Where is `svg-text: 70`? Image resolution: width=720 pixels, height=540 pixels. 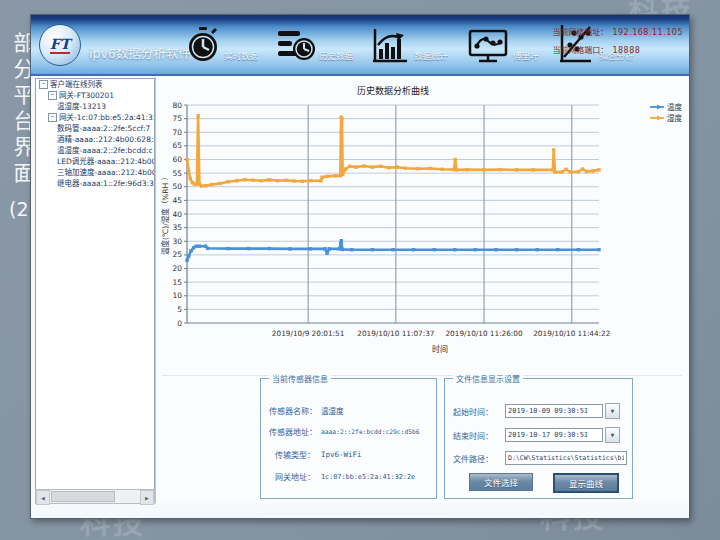 svg-text: 70 is located at coordinates (177, 132).